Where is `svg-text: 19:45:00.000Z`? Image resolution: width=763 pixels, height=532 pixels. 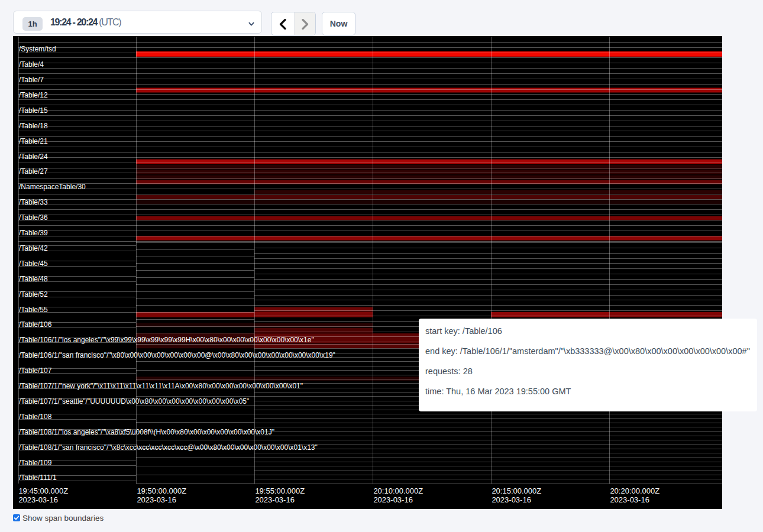 svg-text: 19:45:00.000Z is located at coordinates (43, 491).